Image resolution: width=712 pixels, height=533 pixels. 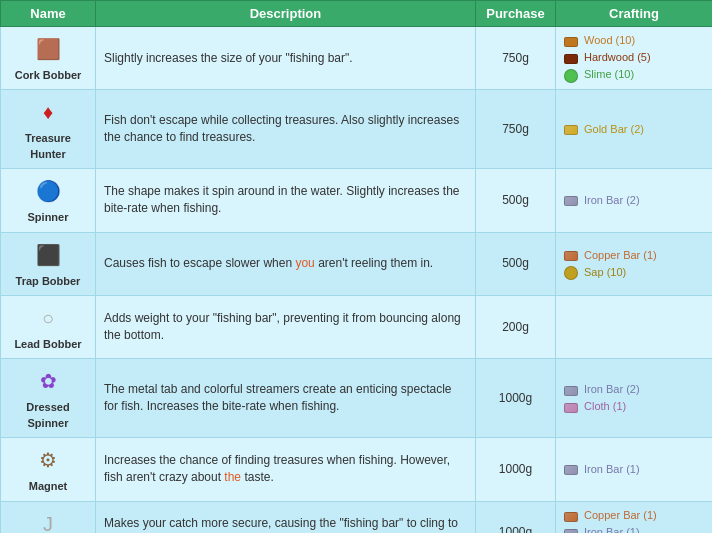 What do you see at coordinates (634, 129) in the screenshot?
I see `crafting-ingredient: Gold Bar (2)` at bounding box center [634, 129].